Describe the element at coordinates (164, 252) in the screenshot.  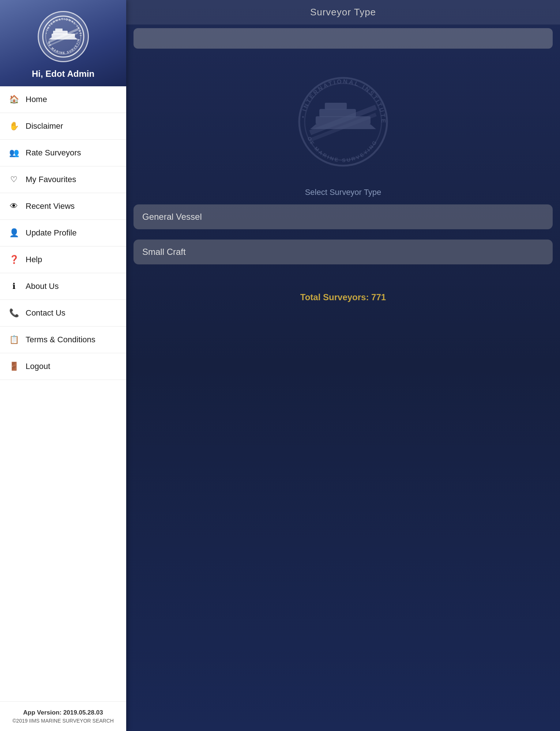
I see `surveyor-type-label-small-craft: Small Craft` at that location.